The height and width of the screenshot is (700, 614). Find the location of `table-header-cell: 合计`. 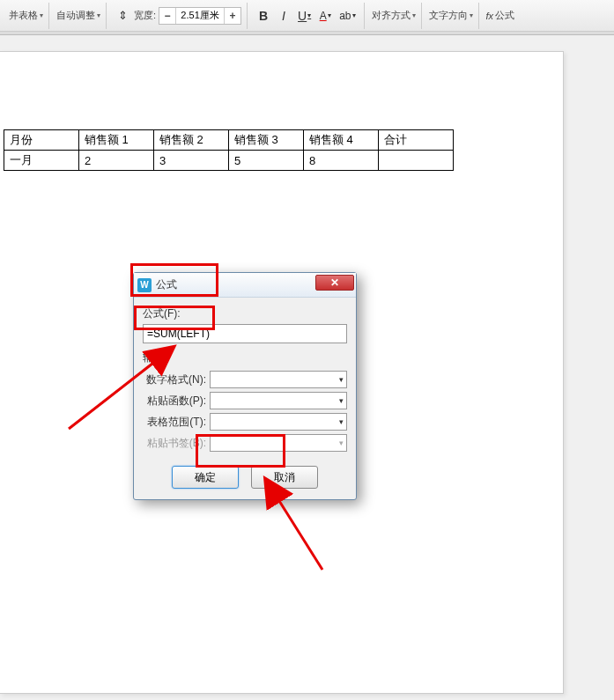

table-header-cell: 合计 is located at coordinates (416, 141).